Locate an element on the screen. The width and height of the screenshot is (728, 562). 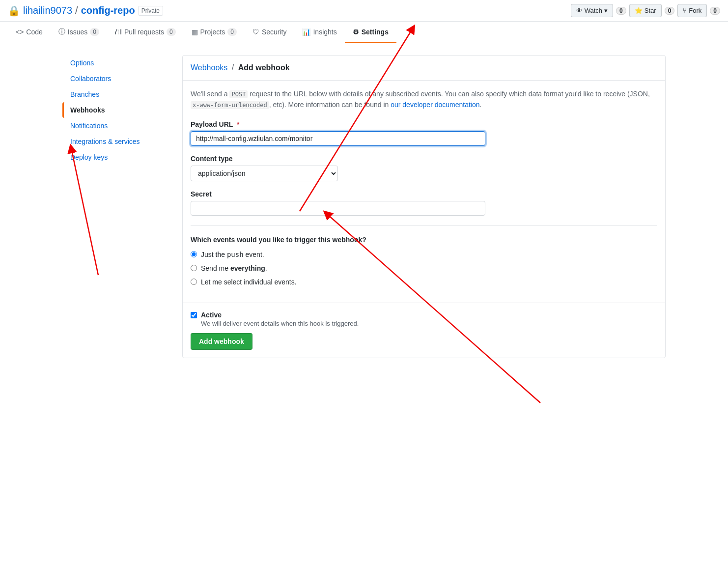
radio-push: Just the push event. is located at coordinates (424, 254).